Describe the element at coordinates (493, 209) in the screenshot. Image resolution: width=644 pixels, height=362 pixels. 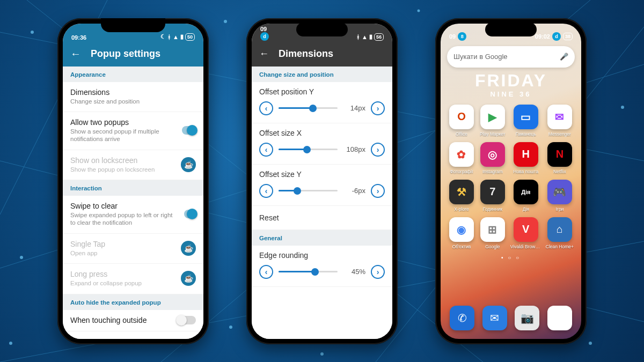
I see `app-label: Годинник` at that location.